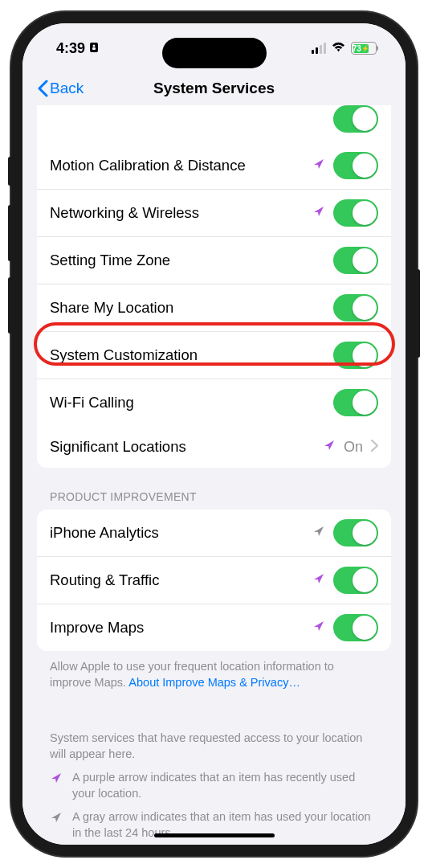  Describe the element at coordinates (191, 355) in the screenshot. I see `row-label: System Customization` at that location.